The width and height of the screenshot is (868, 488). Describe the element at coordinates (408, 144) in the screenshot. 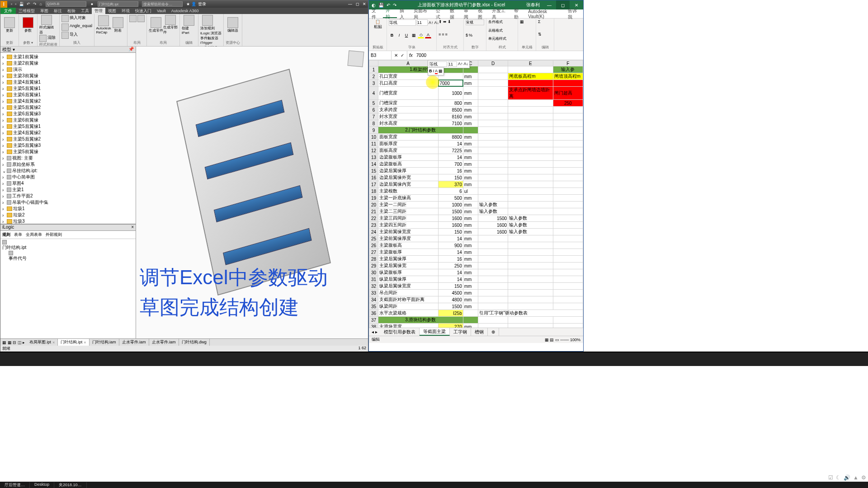

I see `param-name-cell: 面板厚度` at that location.